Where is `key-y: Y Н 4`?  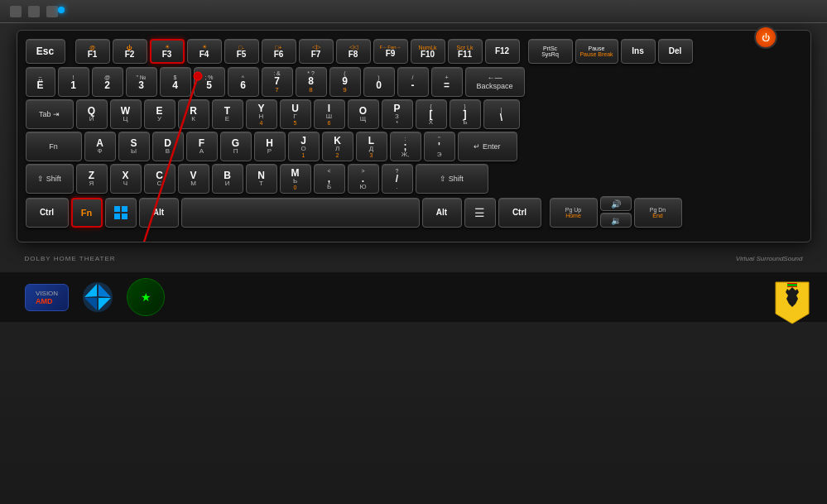 key-y: Y Н 4 is located at coordinates (262, 114).